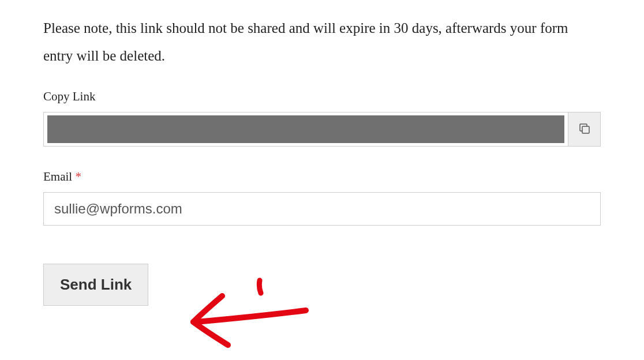 This screenshot has height=360, width=644. Describe the element at coordinates (584, 129) in the screenshot. I see `copy-button` at that location.